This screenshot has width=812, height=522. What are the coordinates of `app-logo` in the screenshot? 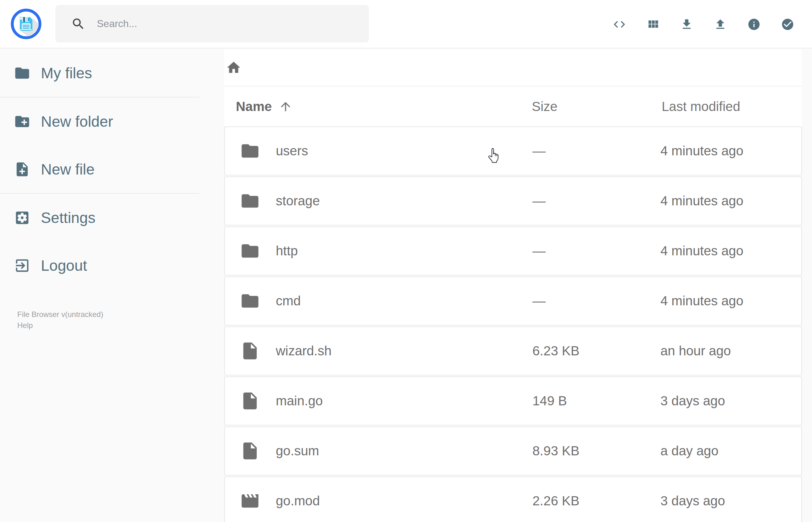 It's located at (26, 24).